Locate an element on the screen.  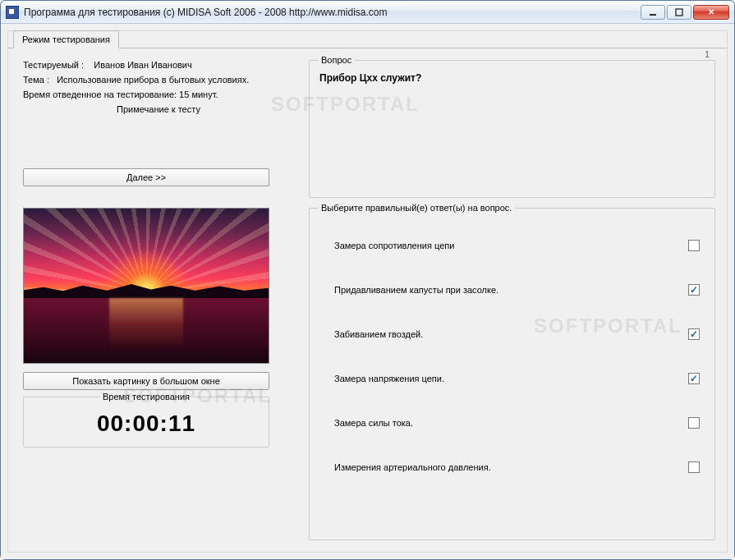
answer-row: Измерения артериального давления. is located at coordinates (517, 467).